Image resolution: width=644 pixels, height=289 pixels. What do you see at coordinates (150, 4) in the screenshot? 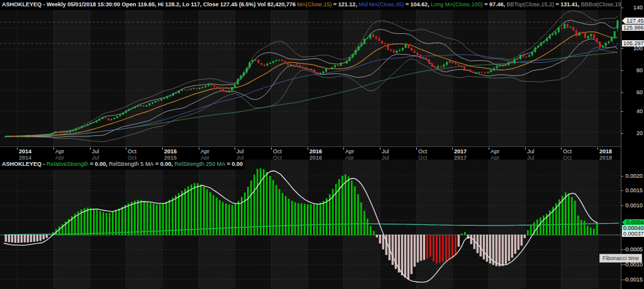
I see `legend-segment: ASHOKLEYEQ - Weekly 05/01/2018 15:30:00 …` at bounding box center [150, 4].